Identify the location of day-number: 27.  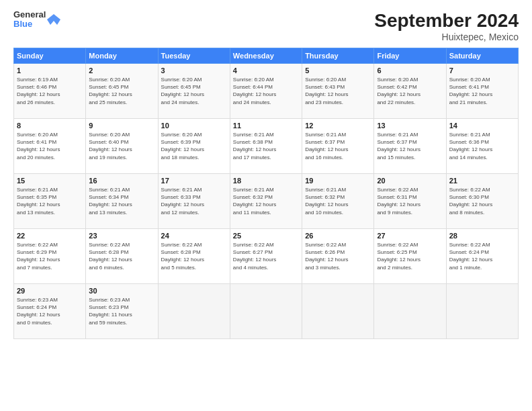
(410, 236).